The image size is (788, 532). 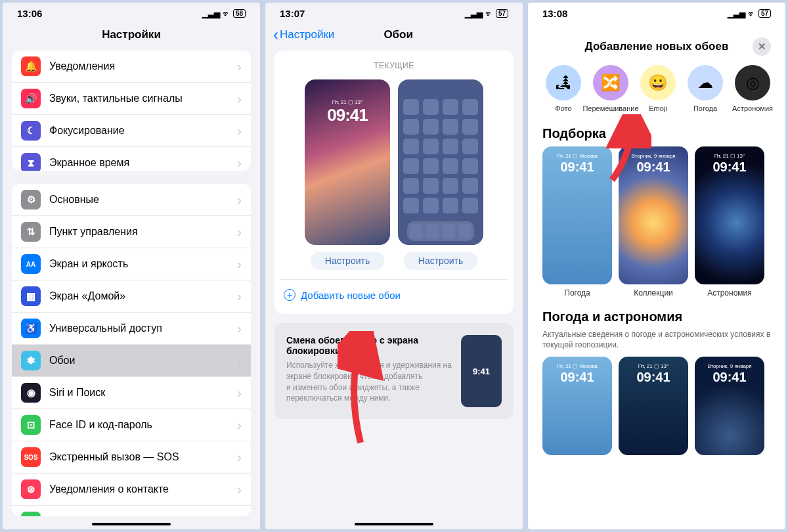 I want to click on thumb-date: Вторник, 9 января, so click(x=653, y=156).